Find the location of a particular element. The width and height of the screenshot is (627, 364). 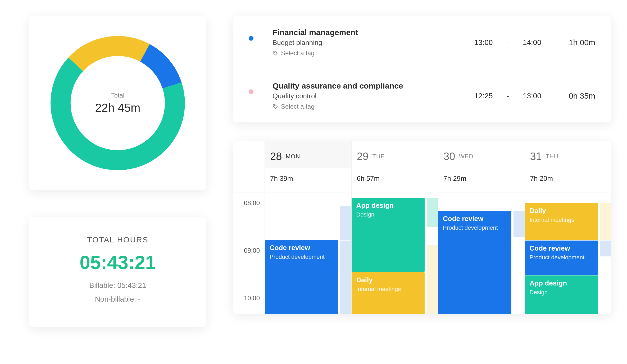

entry-start-time: 12:25 is located at coordinates (484, 96).